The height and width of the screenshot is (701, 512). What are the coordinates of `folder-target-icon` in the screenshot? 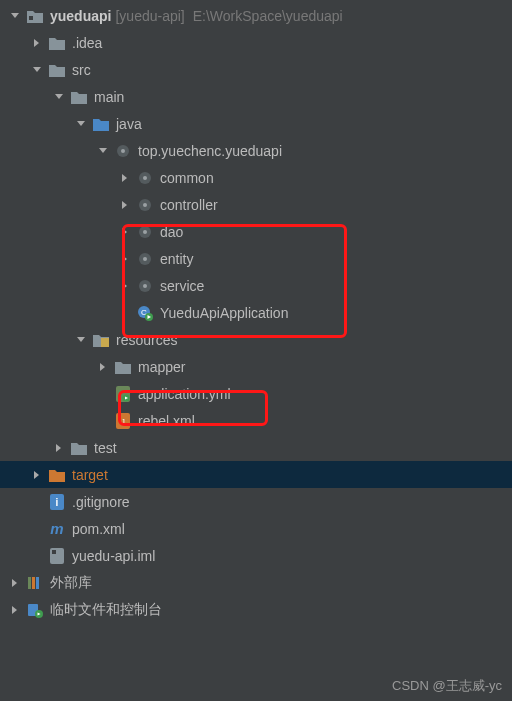 It's located at (57, 475).